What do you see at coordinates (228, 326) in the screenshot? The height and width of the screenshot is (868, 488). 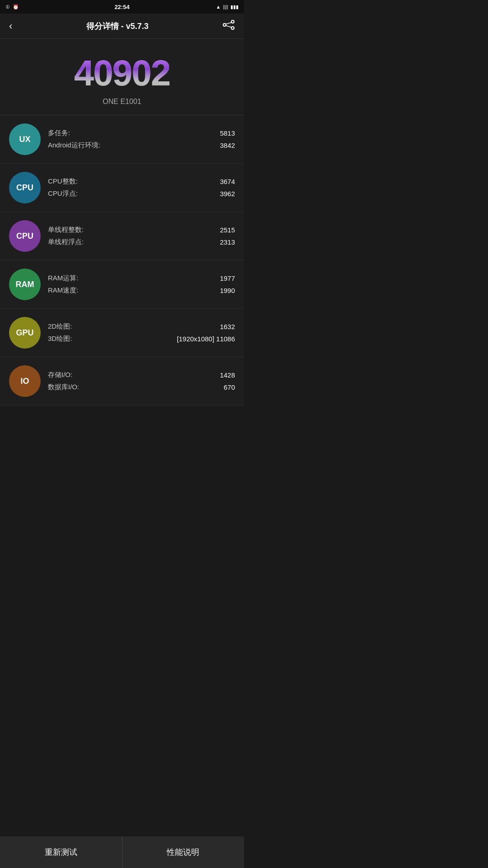 I see `metric-value: 1632` at bounding box center [228, 326].